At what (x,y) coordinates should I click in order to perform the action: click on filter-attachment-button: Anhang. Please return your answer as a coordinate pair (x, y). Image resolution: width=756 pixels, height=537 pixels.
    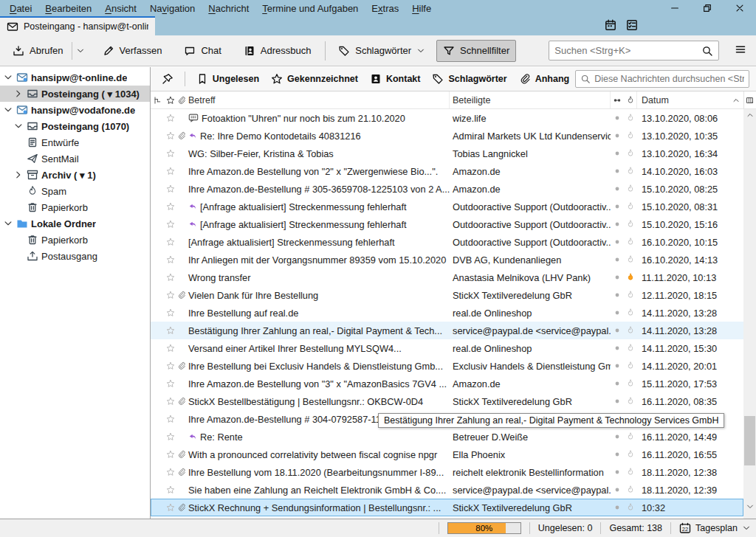
    Looking at the image, I should click on (545, 79).